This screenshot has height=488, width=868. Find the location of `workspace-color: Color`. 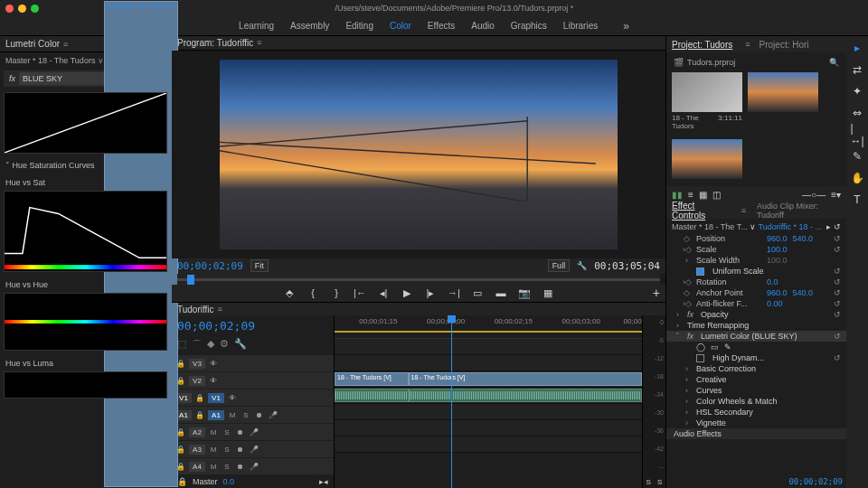

workspace-color: Color is located at coordinates (401, 25).